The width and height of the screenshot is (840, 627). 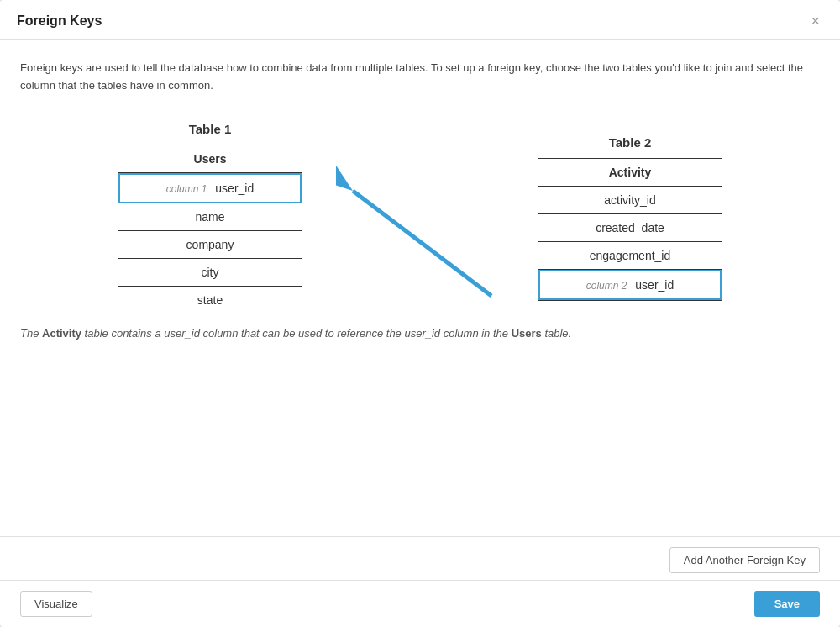 What do you see at coordinates (210, 129) in the screenshot?
I see `table1-label: Table 1` at bounding box center [210, 129].